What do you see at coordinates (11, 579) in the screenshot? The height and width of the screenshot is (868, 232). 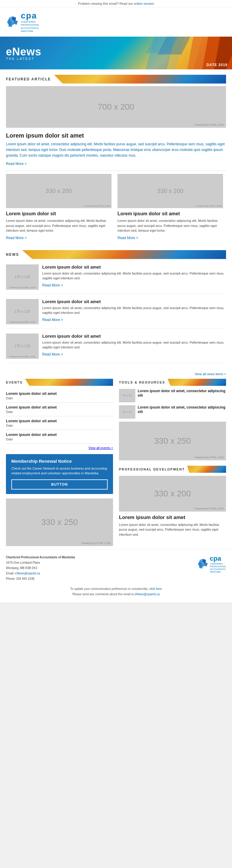 I see `footer-phone-label: Phone:` at bounding box center [11, 579].